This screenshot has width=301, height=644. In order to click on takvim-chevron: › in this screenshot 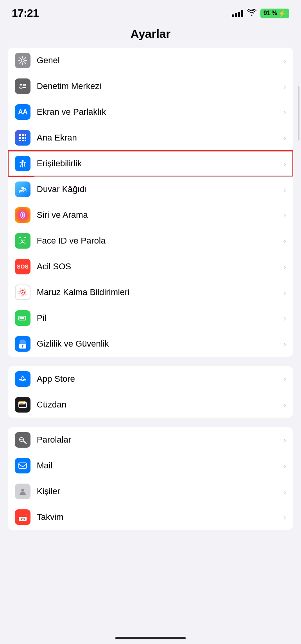, I will do `click(285, 518)`.